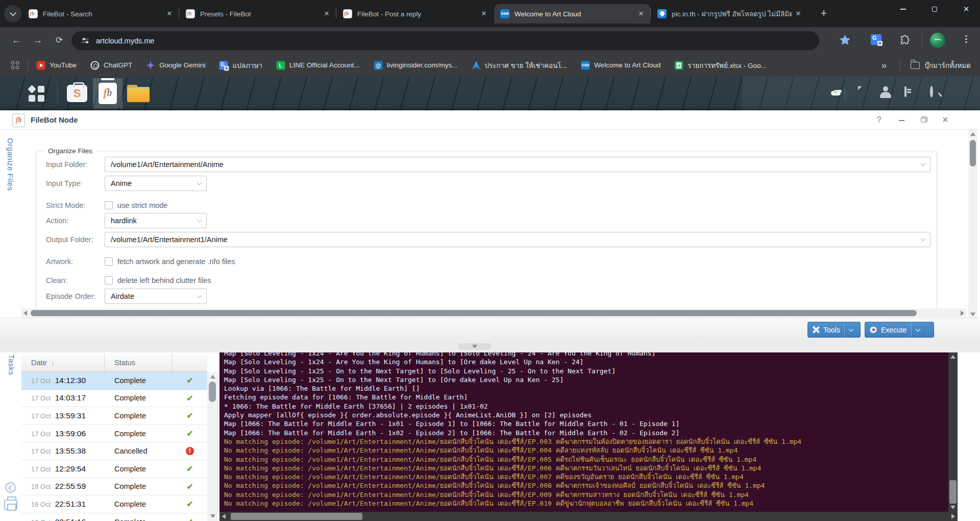  Describe the element at coordinates (720, 65) in the screenshot. I see `bookmark-item: รายการทรัพย์.xlsx - Goo...` at that location.